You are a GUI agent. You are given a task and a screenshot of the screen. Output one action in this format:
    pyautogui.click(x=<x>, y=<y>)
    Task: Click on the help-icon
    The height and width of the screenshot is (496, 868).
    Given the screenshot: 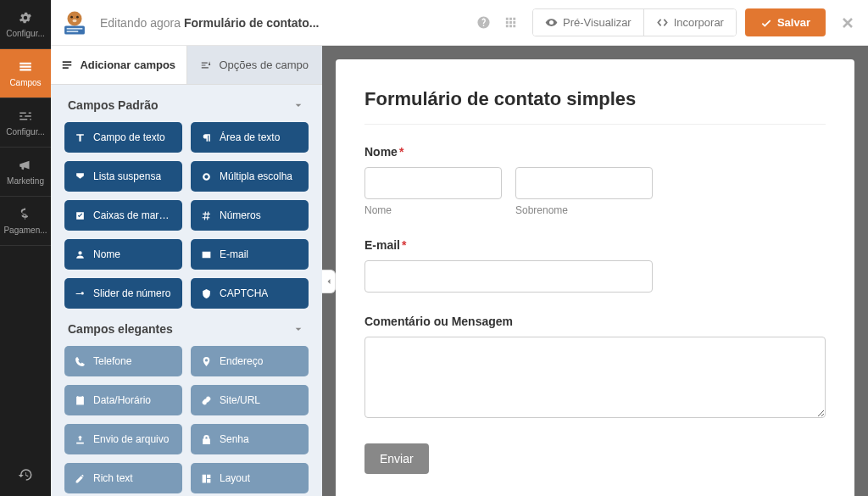 What is the action you would take?
    pyautogui.click(x=483, y=23)
    